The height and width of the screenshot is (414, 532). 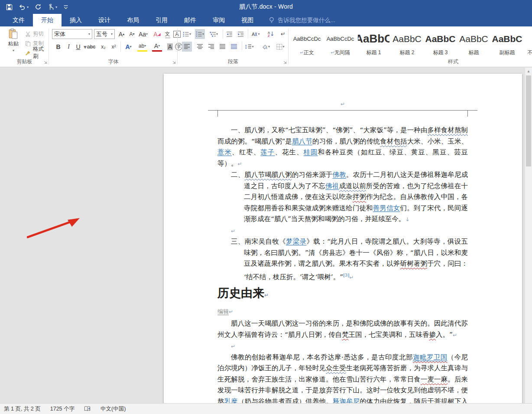 I want to click on hyperlink: 迦毗罗卫国, so click(x=430, y=357).